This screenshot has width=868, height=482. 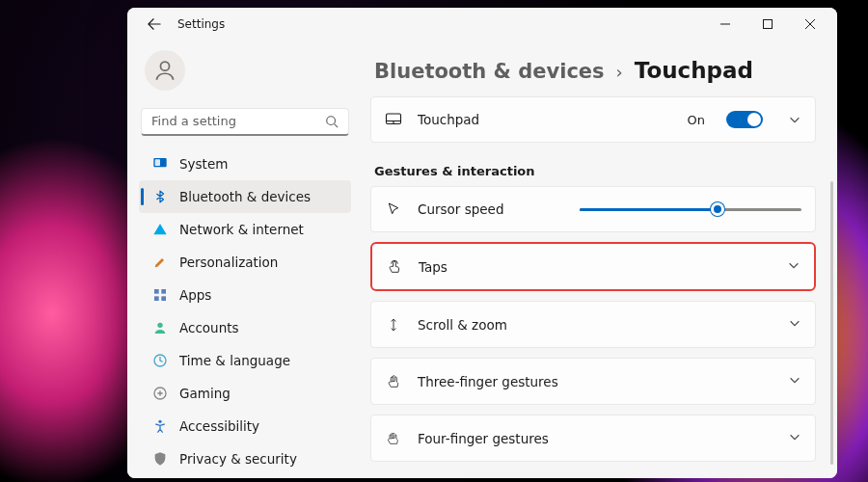 I want to click on sidebar-item-label: Apps, so click(x=195, y=295).